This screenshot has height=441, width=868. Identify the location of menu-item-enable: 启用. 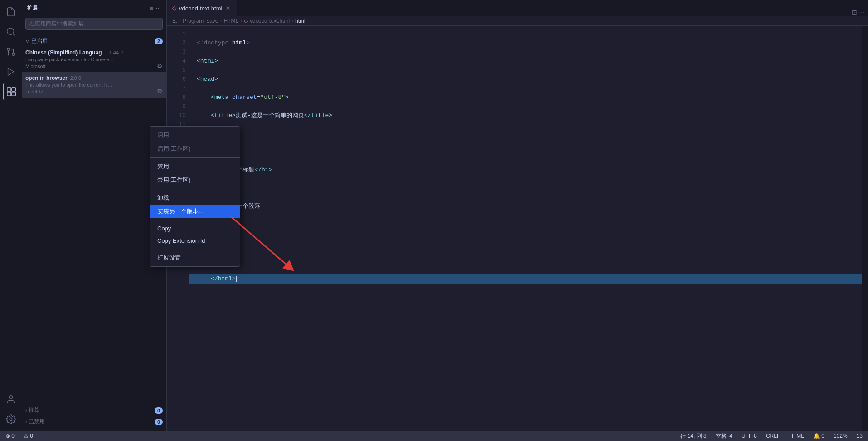
(195, 135).